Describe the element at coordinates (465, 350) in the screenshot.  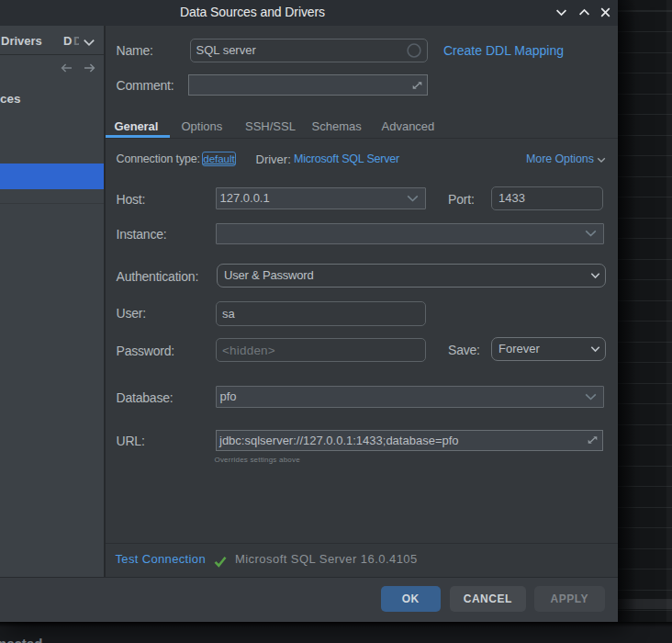
I see `save-label: Save:` at that location.